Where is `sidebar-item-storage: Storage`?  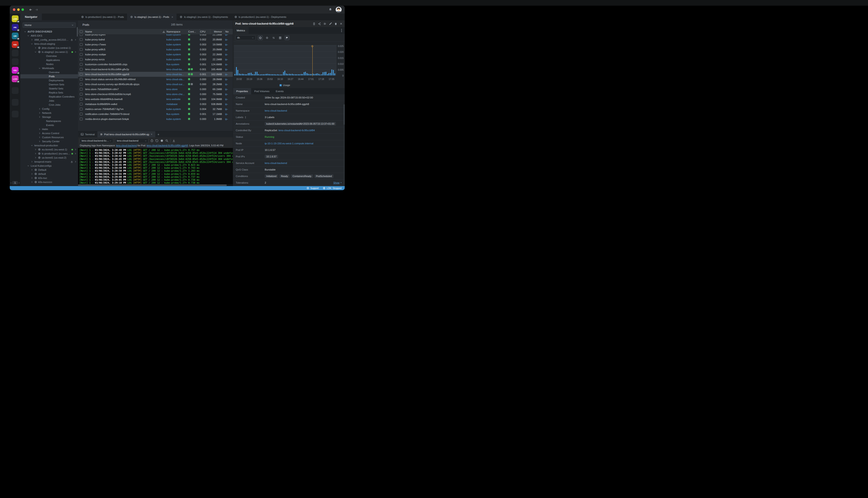 sidebar-item-storage: Storage is located at coordinates (49, 117).